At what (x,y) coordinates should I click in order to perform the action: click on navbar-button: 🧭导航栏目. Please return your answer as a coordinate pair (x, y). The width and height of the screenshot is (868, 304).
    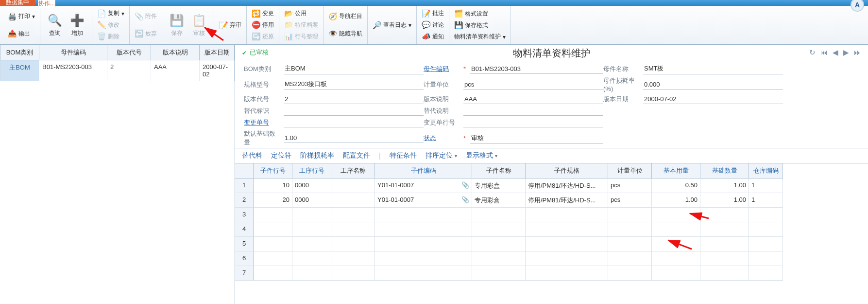
    Looking at the image, I should click on (345, 17).